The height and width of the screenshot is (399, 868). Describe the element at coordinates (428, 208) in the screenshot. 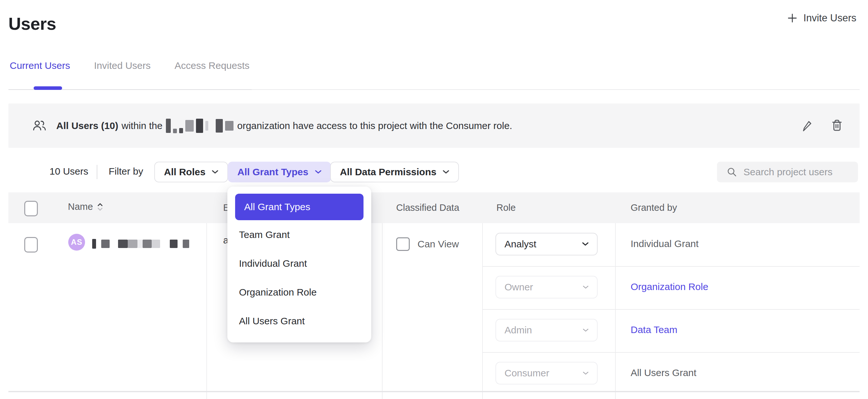

I see `classified-data-column-header: Classified Data` at that location.